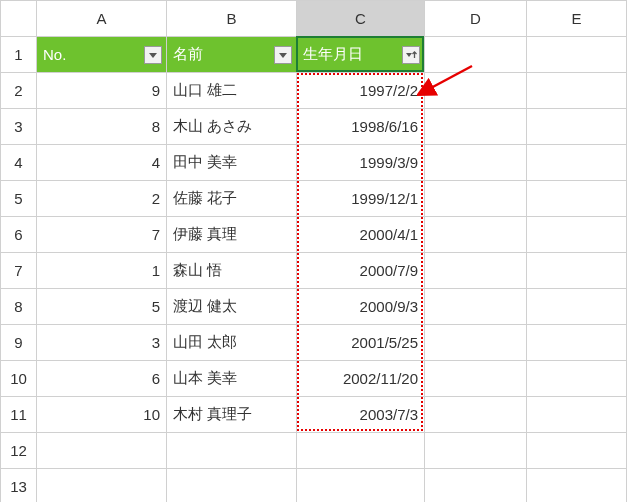 The image size is (631, 502). Describe the element at coordinates (361, 379) in the screenshot. I see `cell-C10: 2002/11/20` at that location.